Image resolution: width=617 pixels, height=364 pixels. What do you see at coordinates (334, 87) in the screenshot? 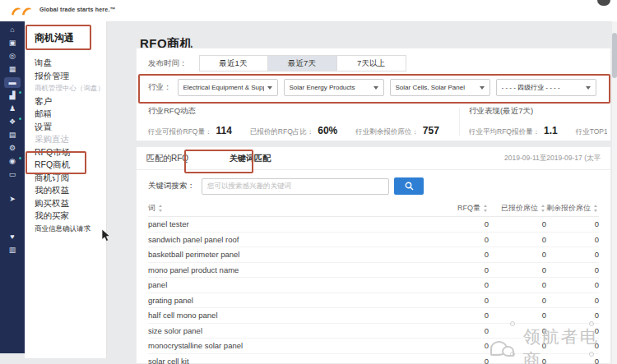
I see `industry-select-level2: Solar Energy Products` at bounding box center [334, 87].